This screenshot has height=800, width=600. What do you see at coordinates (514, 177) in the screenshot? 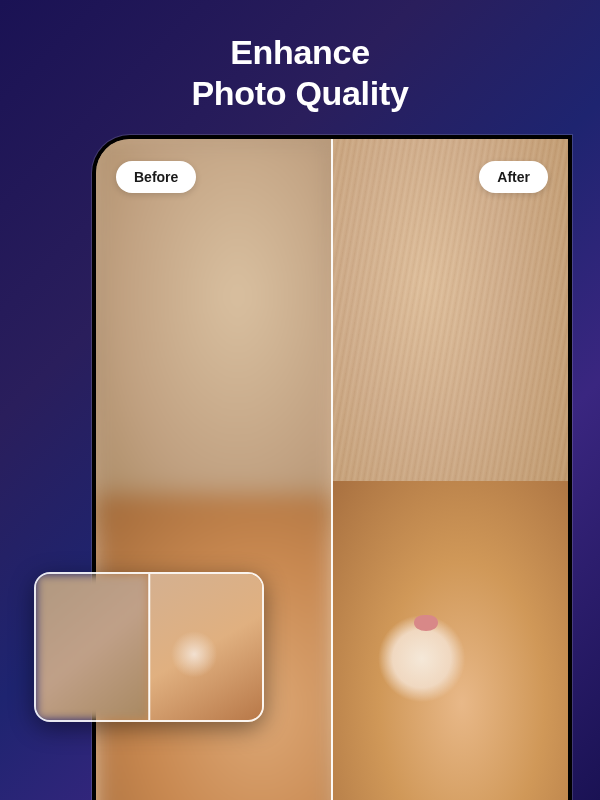
I see `after-label-pill: After` at bounding box center [514, 177].